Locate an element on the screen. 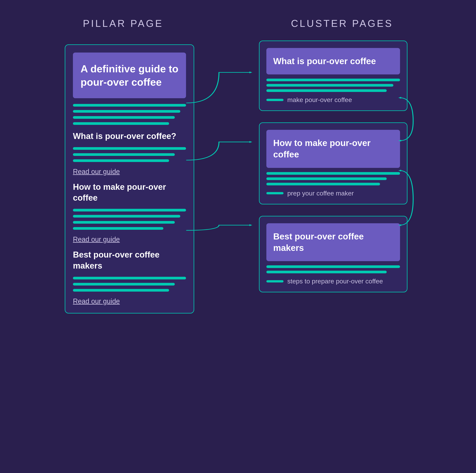 This screenshot has height=473, width=476. cluster1-hero-text: What is pour-over coffee is located at coordinates (325, 61).